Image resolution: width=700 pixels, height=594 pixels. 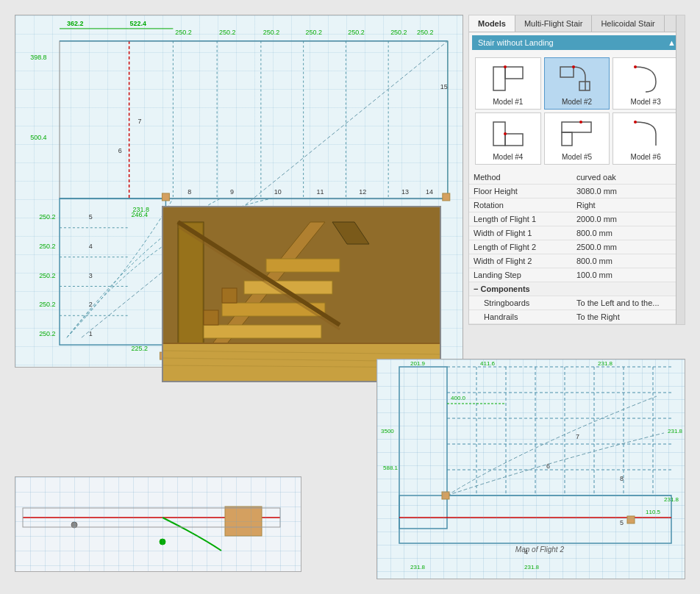 What do you see at coordinates (508, 79) in the screenshot?
I see `model-1-icon` at bounding box center [508, 79].